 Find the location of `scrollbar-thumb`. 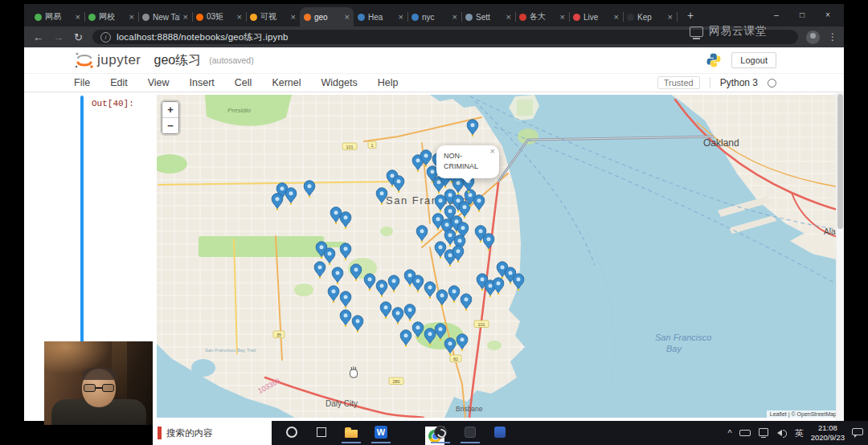

scrollbar-thumb is located at coordinates (841, 161).